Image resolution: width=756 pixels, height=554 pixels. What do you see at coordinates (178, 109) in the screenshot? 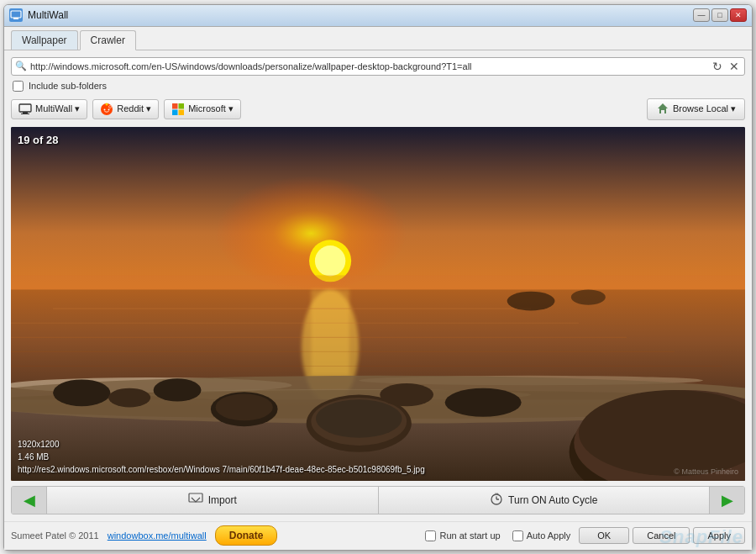
I see `microsoft-icon` at bounding box center [178, 109].